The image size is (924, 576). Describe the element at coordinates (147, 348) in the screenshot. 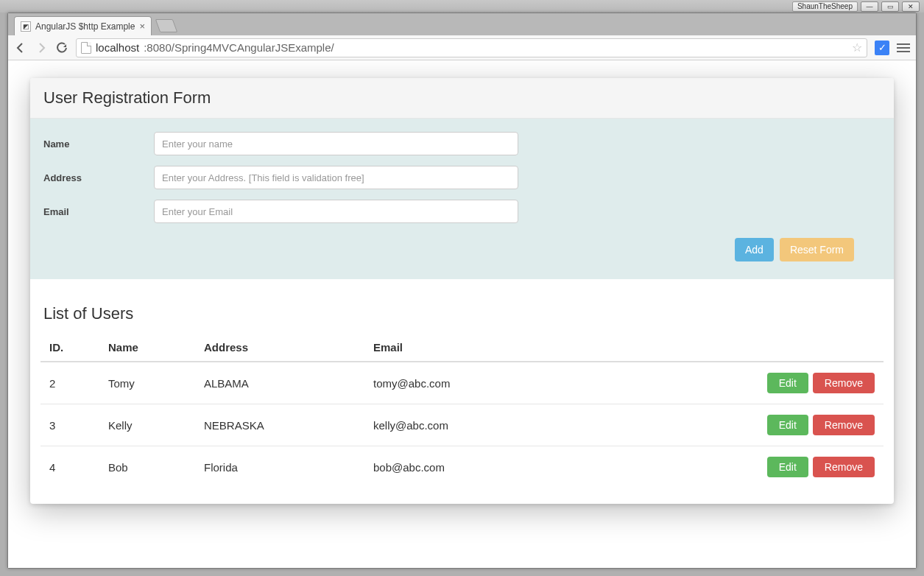

I see `col-name: Name` at that location.